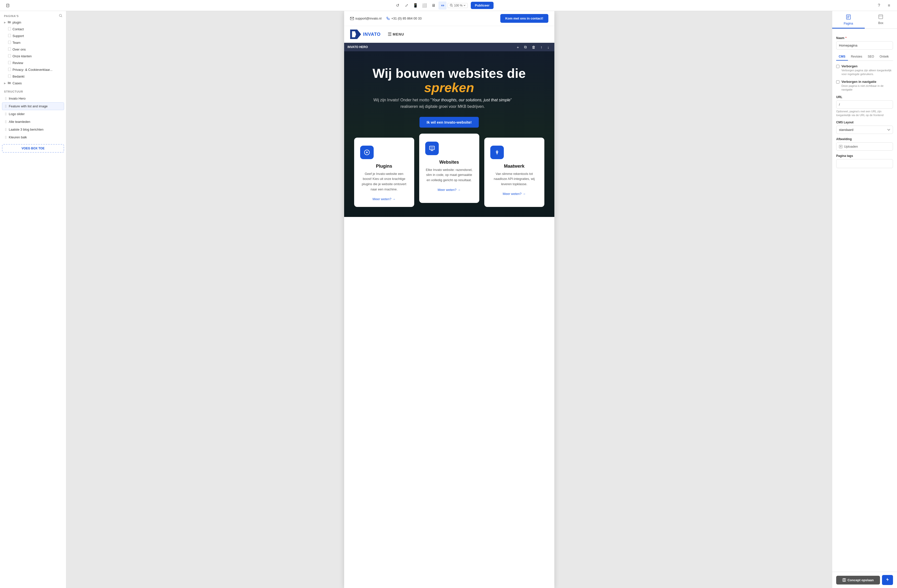 The image size is (897, 588). I want to click on page-item-privacy: Privacy- & Cookieverklaar..., so click(33, 70).